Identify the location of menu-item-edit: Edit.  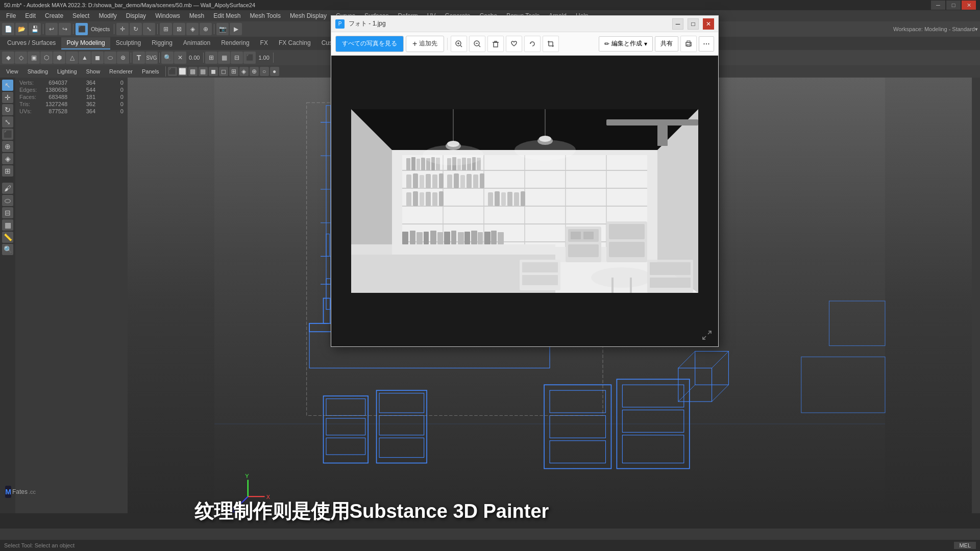
(31, 16).